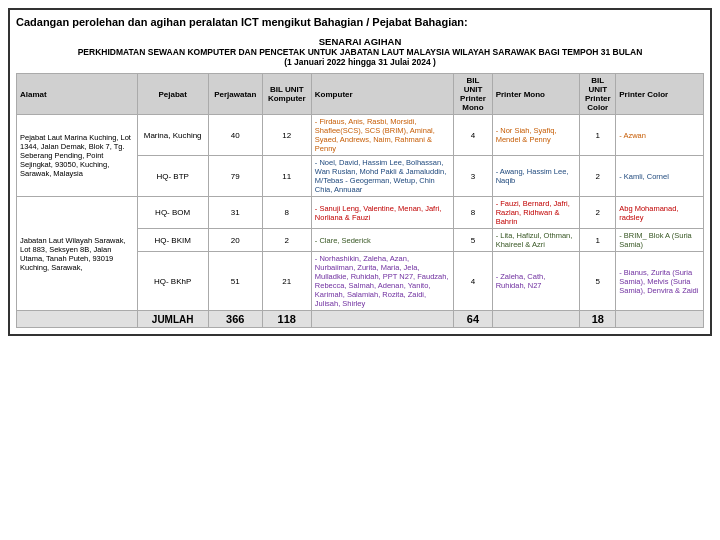 The height and width of the screenshot is (540, 720). I want to click on mono-cell: - Zaleha, Cath, Ruhidah, N27, so click(536, 282).